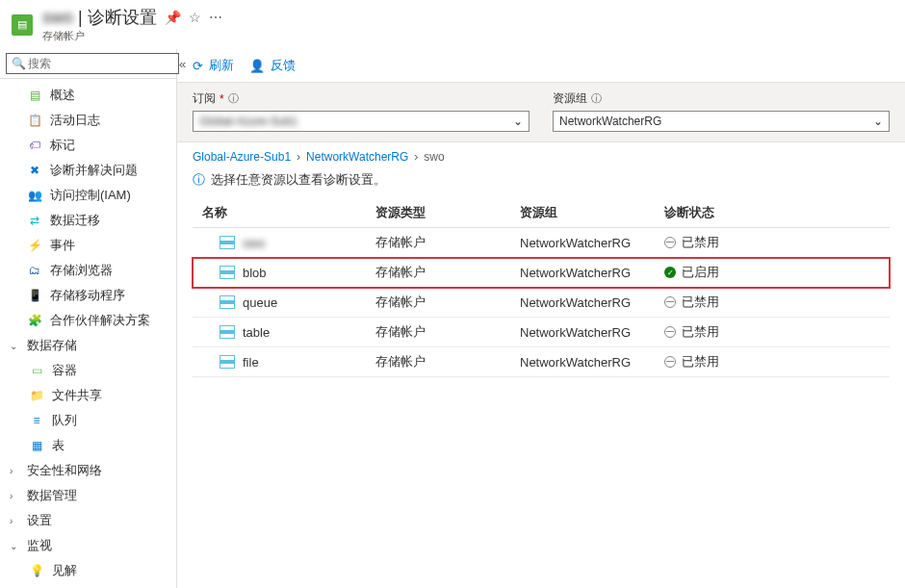 This screenshot has width=905, height=588. I want to click on breadcrumb-subscription: Global-Azure-Sub1, so click(242, 157).